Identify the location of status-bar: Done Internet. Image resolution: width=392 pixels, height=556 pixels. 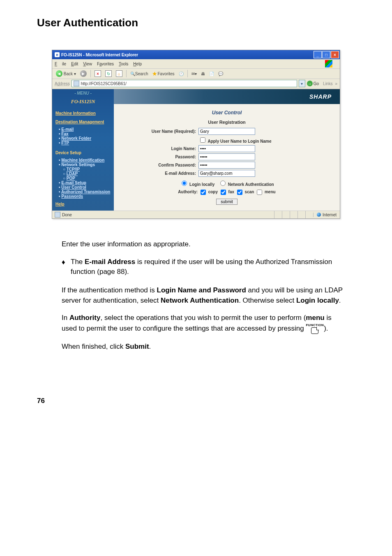
(196, 215).